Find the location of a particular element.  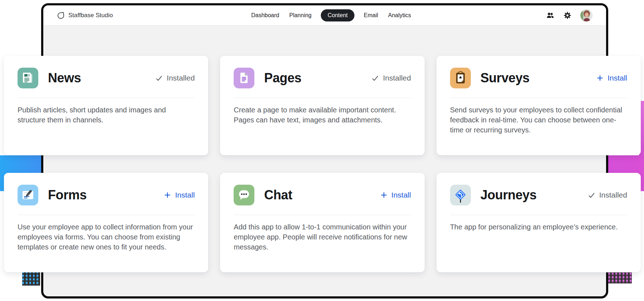

card-title: Journeys is located at coordinates (509, 195).